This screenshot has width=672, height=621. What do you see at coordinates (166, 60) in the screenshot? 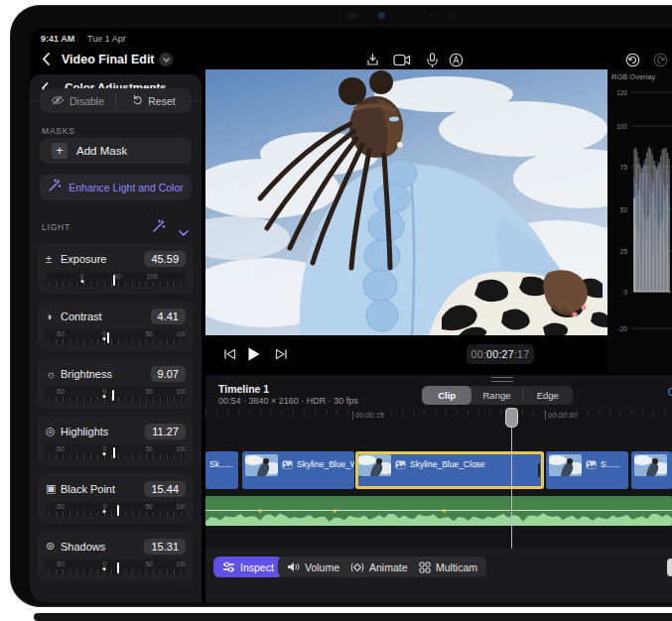
I see `title-chevron-icon` at bounding box center [166, 60].